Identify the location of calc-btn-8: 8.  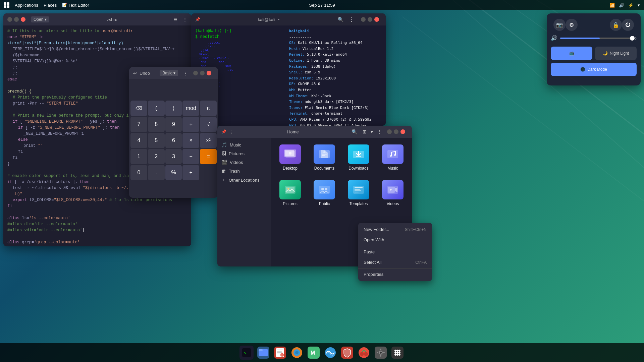
(156, 124).